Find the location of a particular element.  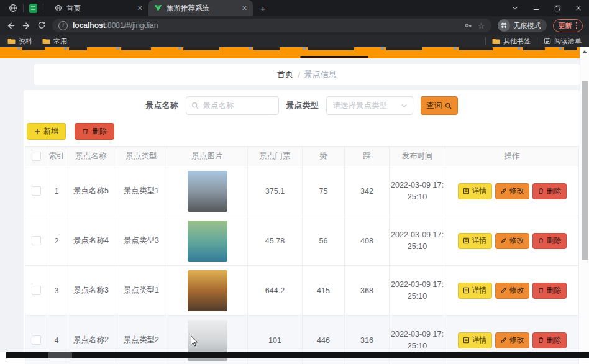

search-icon is located at coordinates (449, 106).